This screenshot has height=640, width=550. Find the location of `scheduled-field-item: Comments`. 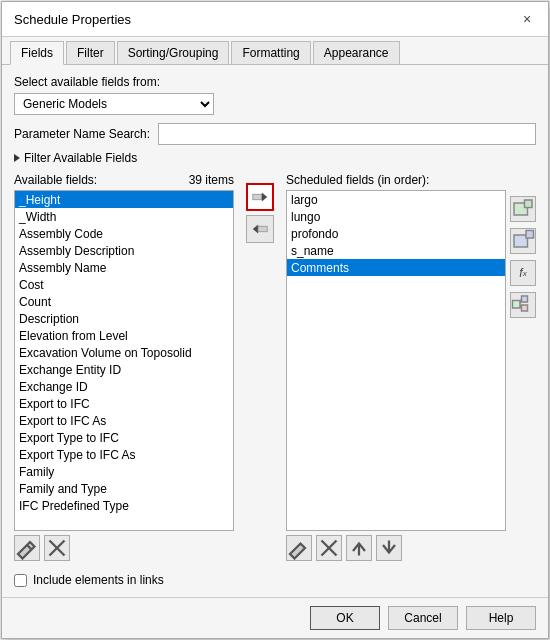

scheduled-field-item: Comments is located at coordinates (396, 268).